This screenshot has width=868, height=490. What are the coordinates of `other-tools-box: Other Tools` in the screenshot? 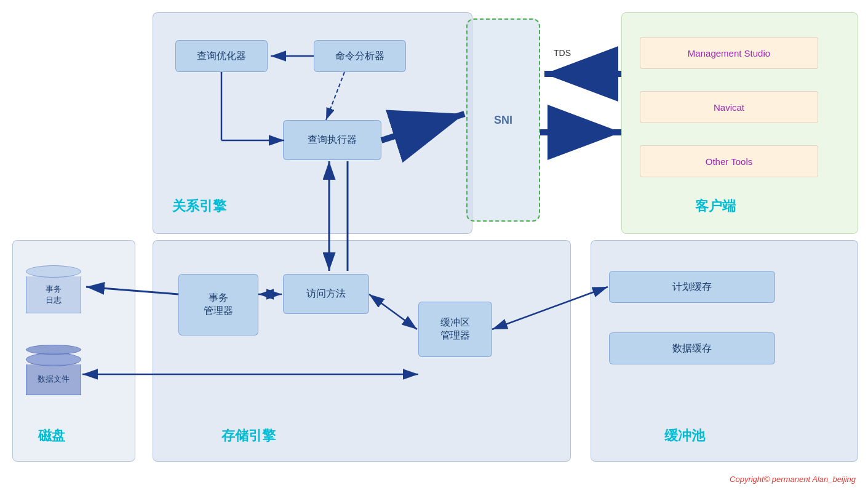 It's located at (729, 161).